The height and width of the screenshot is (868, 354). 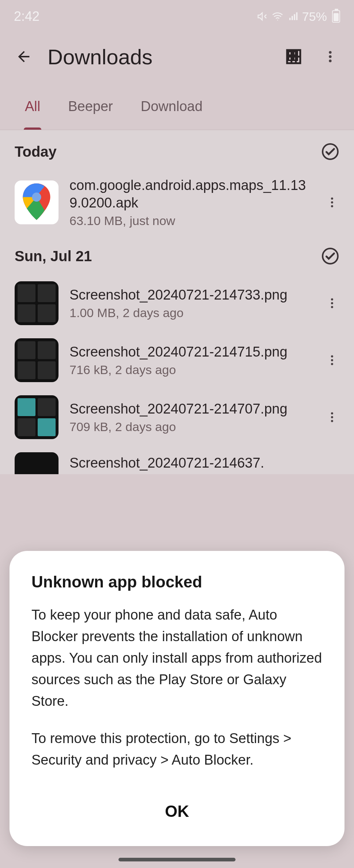 What do you see at coordinates (190, 221) in the screenshot?
I see `file-meta: 63.10 MB, just now` at bounding box center [190, 221].